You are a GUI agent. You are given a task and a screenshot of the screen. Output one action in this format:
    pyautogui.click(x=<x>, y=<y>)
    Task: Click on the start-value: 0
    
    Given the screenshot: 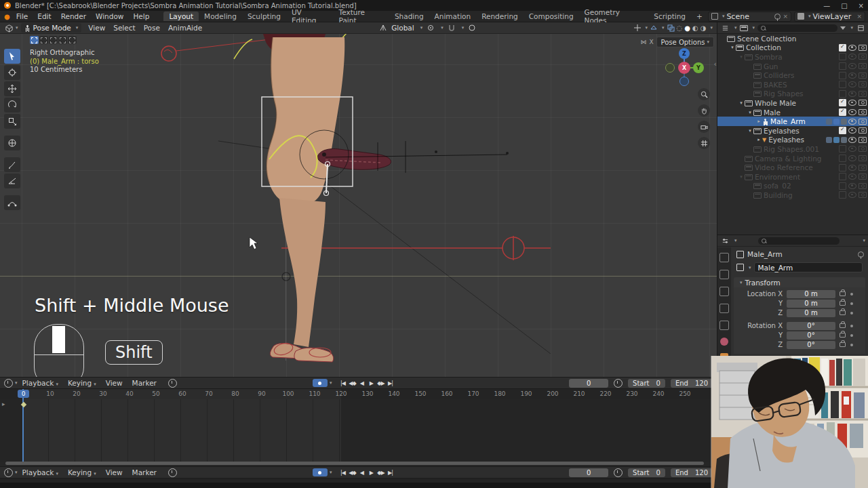 What is the action you would take?
    pyautogui.click(x=658, y=384)
    